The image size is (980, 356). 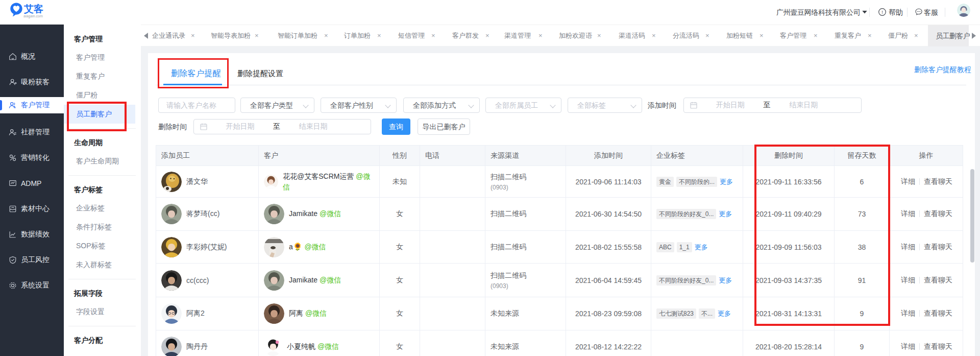 What do you see at coordinates (34, 9) in the screenshot?
I see `svg-text: 艾客` at bounding box center [34, 9].